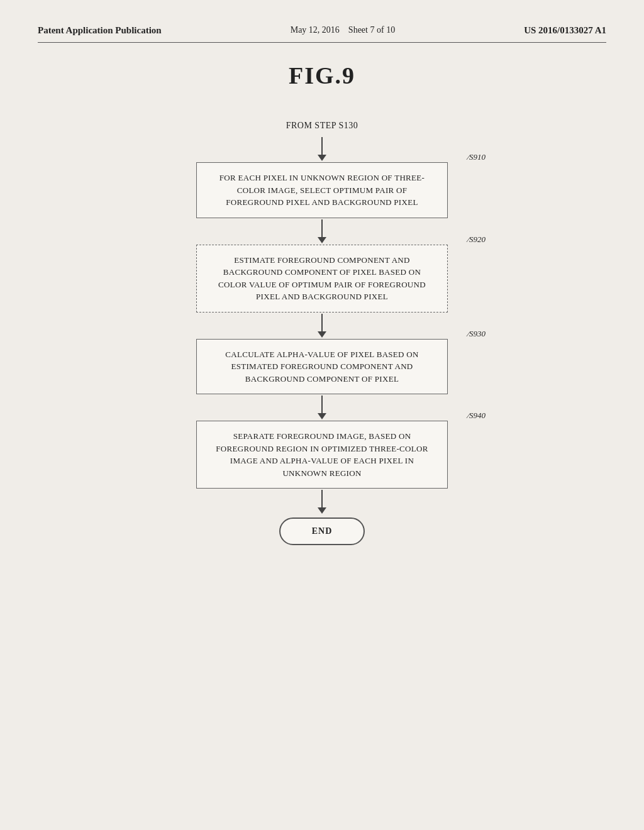 The image size is (644, 830). Describe the element at coordinates (322, 126) in the screenshot. I see `from-step-label: FROM STEP S130` at that location.